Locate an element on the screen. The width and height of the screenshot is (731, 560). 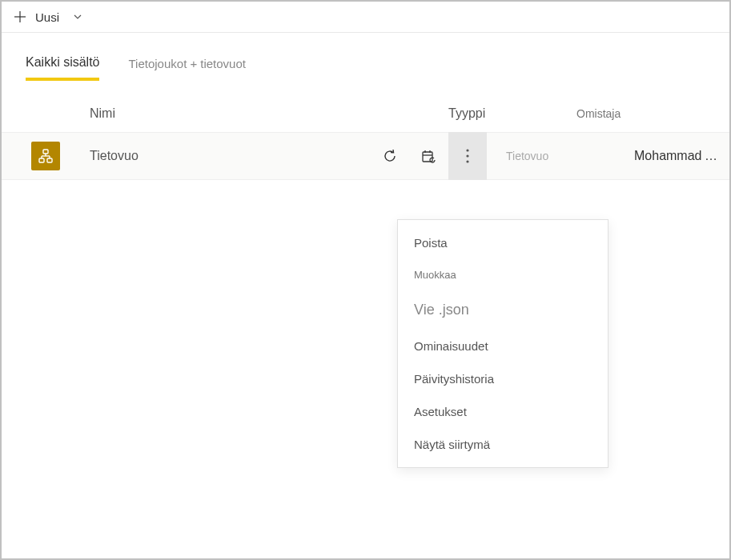
column-header-name: Nimi is located at coordinates (269, 114).